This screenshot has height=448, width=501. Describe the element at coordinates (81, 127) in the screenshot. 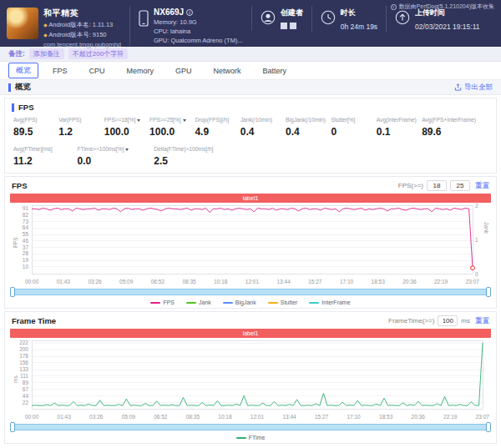

I see `metric-cell: Var(FPS)1.2` at that location.